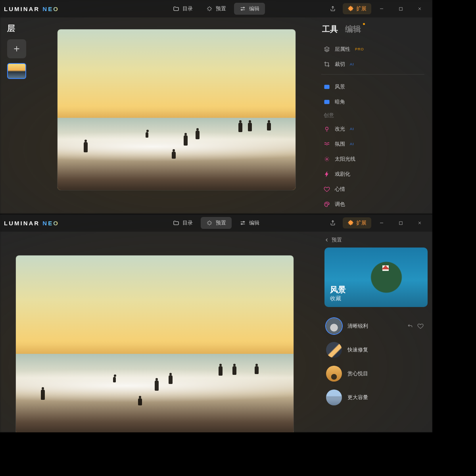  Describe the element at coordinates (327, 129) in the screenshot. I see `bulb-icon` at that location.